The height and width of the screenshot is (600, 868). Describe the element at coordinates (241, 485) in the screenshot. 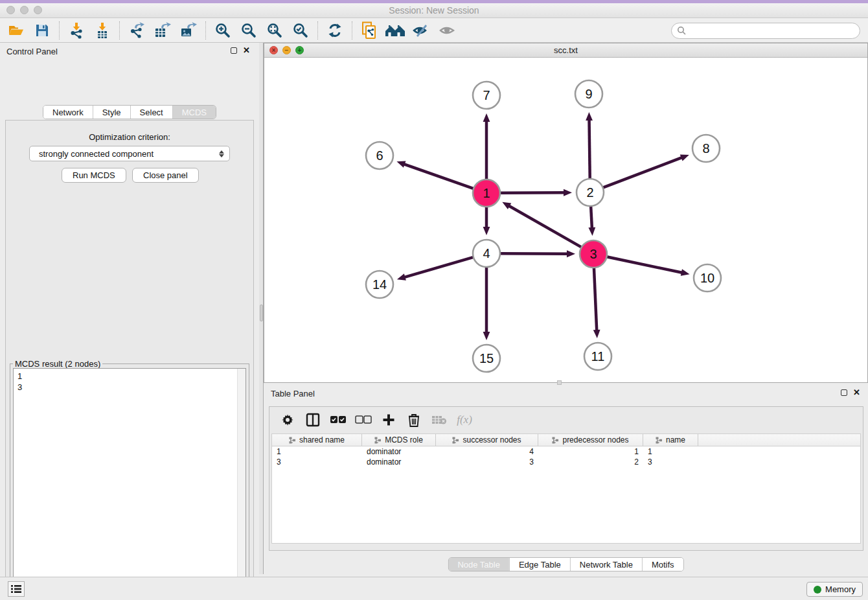

I see `result-scrollbar` at that location.